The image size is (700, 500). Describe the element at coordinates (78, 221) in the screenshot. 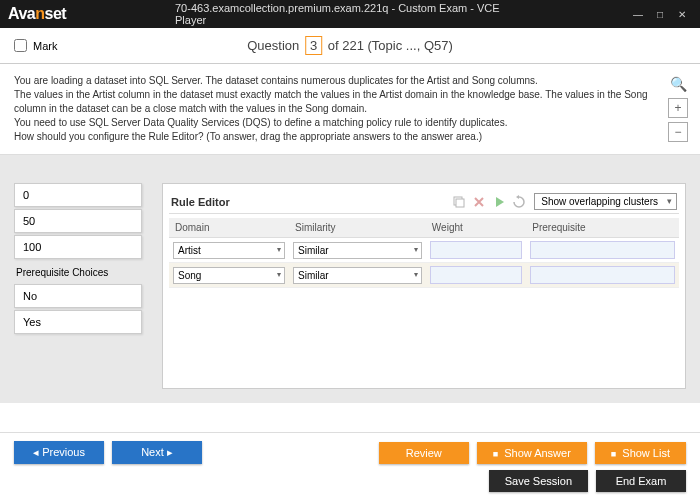

I see `choice-item: 50` at that location.